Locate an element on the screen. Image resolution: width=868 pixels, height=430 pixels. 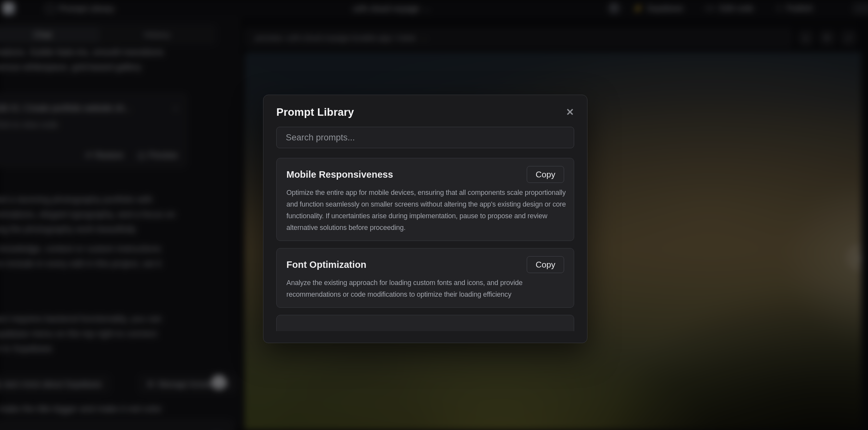
search-input is located at coordinates (425, 137).